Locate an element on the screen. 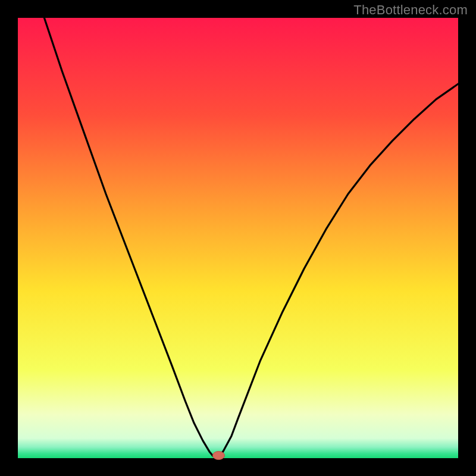 The height and width of the screenshot is (476, 476). watermark-text: TheBottleneck.com is located at coordinates (411, 10).